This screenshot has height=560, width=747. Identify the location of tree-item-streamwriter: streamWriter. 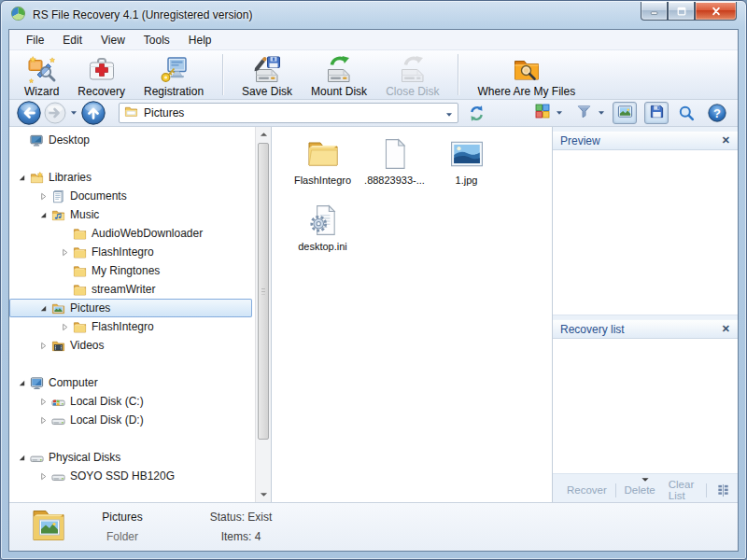
(131, 289).